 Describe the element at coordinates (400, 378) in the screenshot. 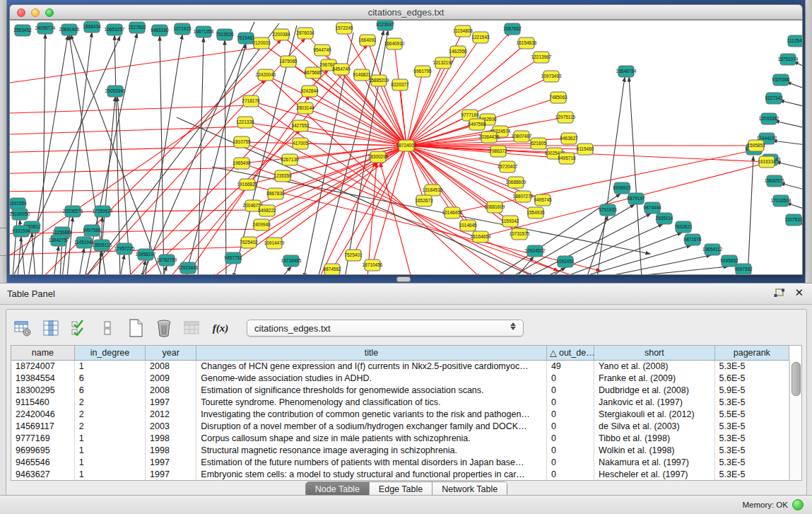

I see `table-row: 1938455462009Genome-wide association stu…` at that location.